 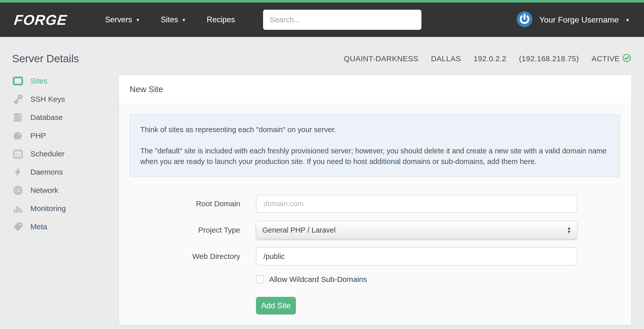 What do you see at coordinates (375, 146) in the screenshot?
I see `info-box: Think of sites as representing each "dom…` at bounding box center [375, 146].